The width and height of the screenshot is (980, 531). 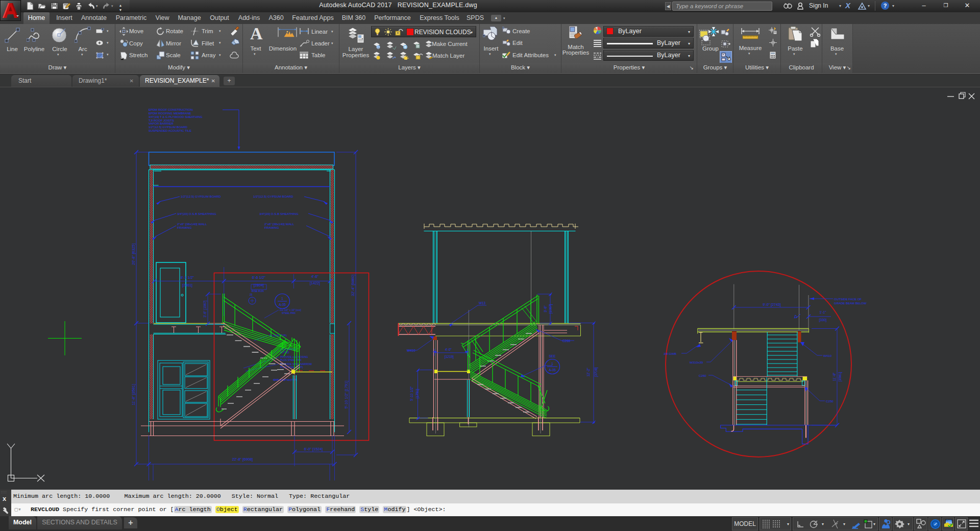 What do you see at coordinates (259, 285) in the screenshot?
I see `svg-text: [2804]` at bounding box center [259, 285].